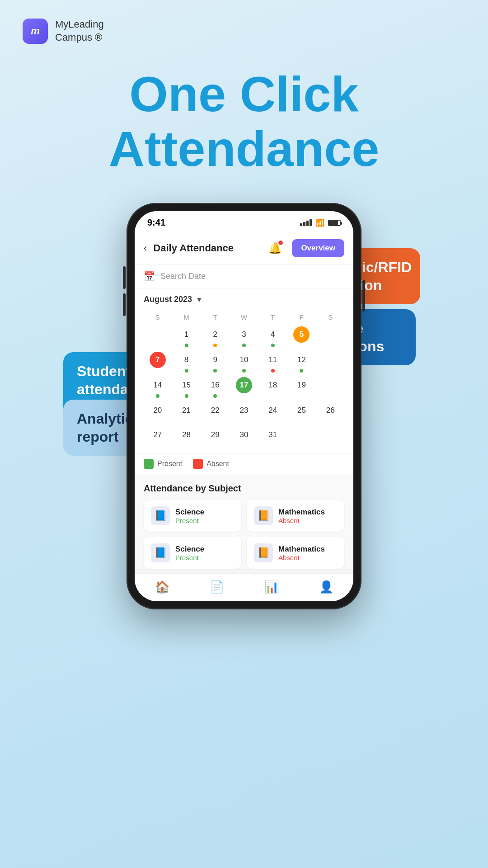 Image resolution: width=488 pixels, height=868 pixels. What do you see at coordinates (215, 317) in the screenshot?
I see `day-header-tue: T` at bounding box center [215, 317].